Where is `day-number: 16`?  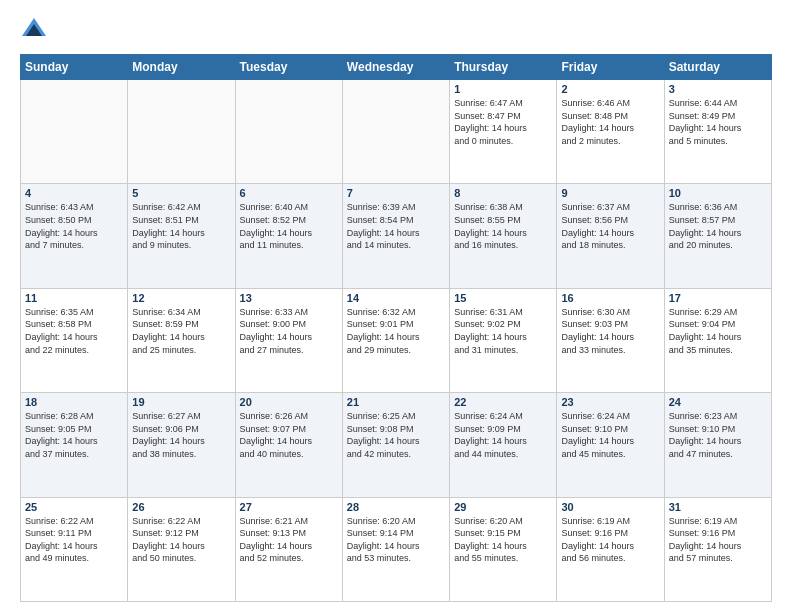 day-number: 16 is located at coordinates (610, 298).